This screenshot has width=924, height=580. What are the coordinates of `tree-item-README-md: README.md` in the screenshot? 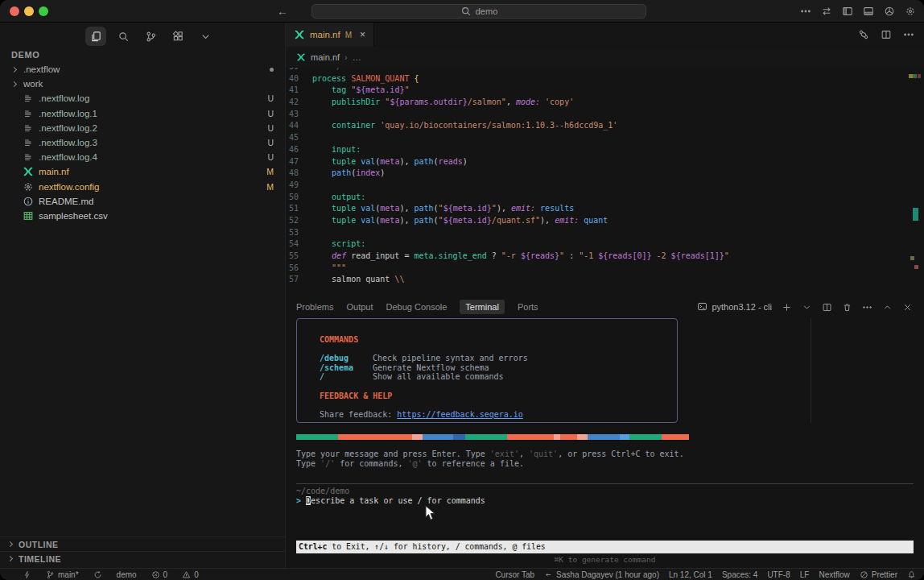 It's located at (142, 201).